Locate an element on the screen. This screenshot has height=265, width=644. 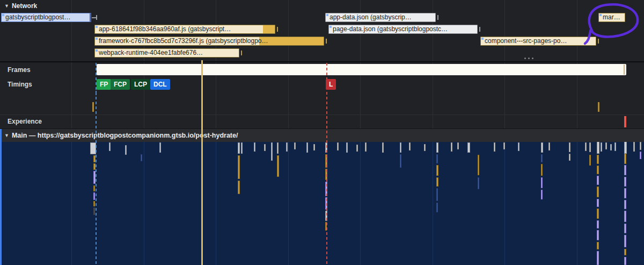
timing-badge-fcp: FCP is located at coordinates (120, 84).